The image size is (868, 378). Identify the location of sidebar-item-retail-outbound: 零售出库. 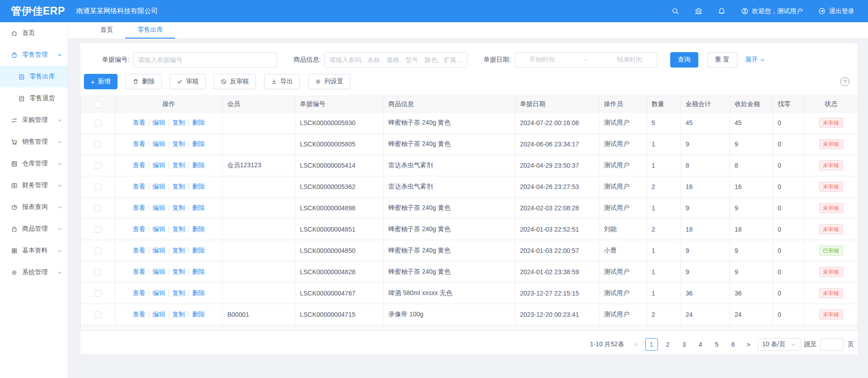
(34, 77).